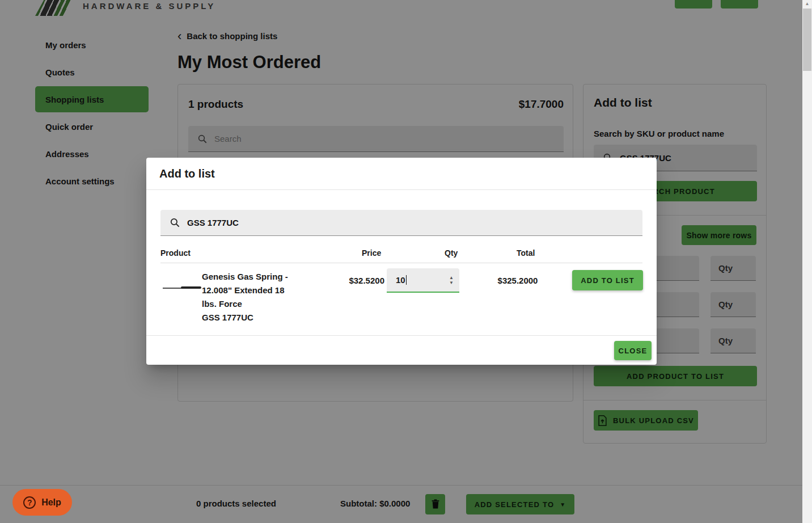 The height and width of the screenshot is (523, 812). I want to click on page-scrollbar: ▲, so click(807, 262).